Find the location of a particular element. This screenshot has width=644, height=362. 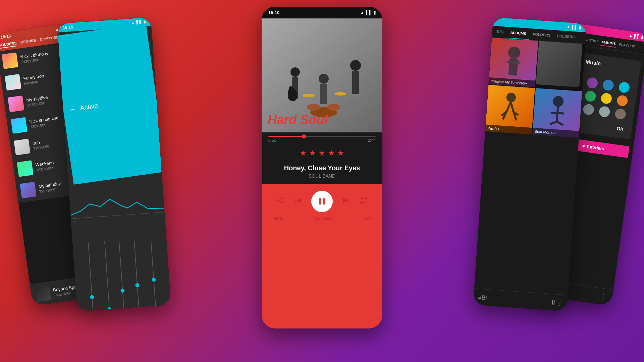

status-icons-right: ▲ ▌▌ ▮ is located at coordinates (636, 36).